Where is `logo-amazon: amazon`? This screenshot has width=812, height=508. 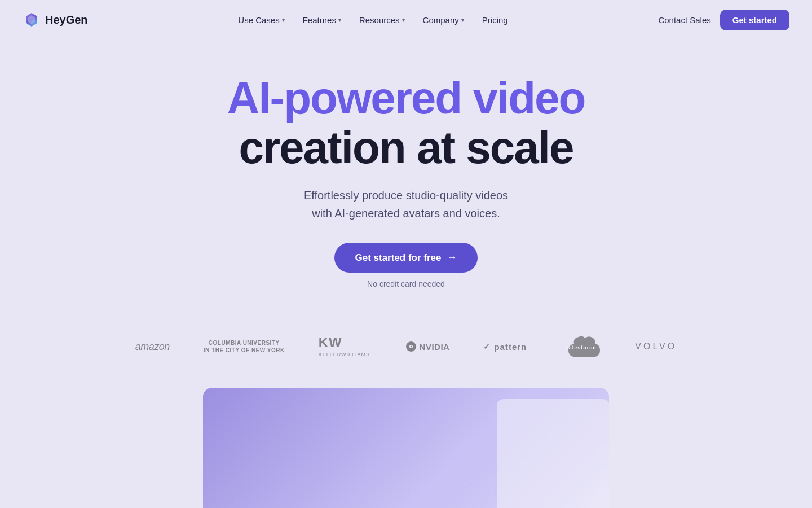
logo-amazon: amazon is located at coordinates (152, 347).